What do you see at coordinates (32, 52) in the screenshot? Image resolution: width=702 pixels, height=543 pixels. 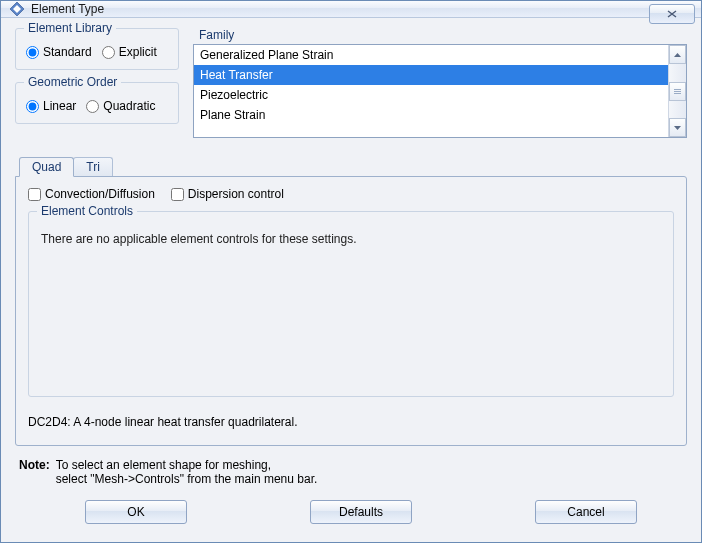 I see `radio-standard-input` at bounding box center [32, 52].